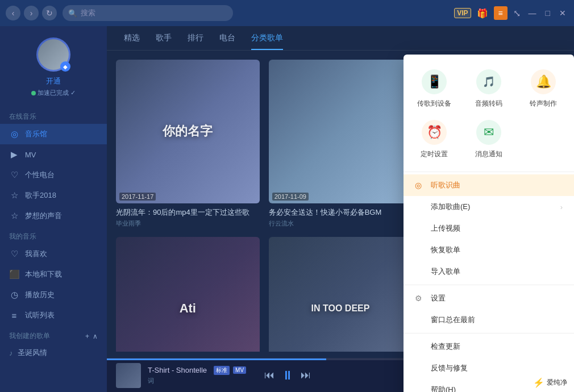  What do you see at coordinates (341, 294) in the screenshot?
I see `card-thumb-bg: IN TOO DEEP` at bounding box center [341, 294].